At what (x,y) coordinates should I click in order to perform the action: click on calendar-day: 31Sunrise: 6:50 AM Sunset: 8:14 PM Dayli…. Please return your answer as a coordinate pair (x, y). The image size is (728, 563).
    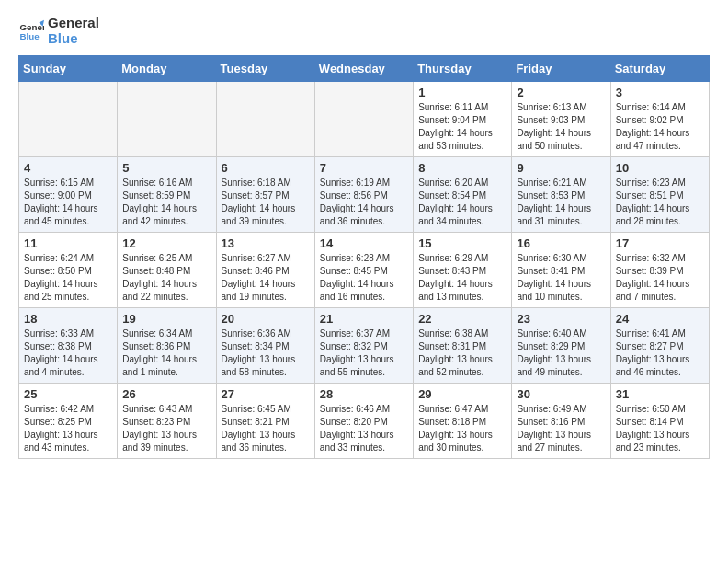
    Looking at the image, I should click on (660, 421).